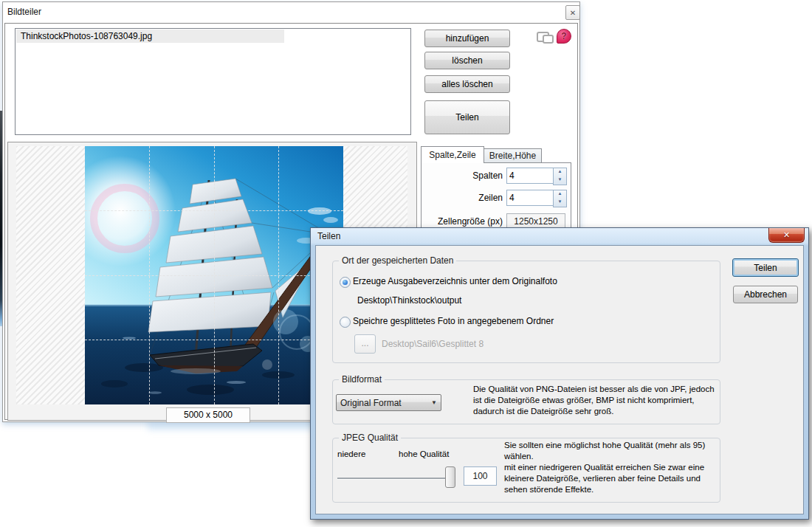 This screenshot has height=527, width=812. I want to click on rows-stepper: ▲▼, so click(560, 199).